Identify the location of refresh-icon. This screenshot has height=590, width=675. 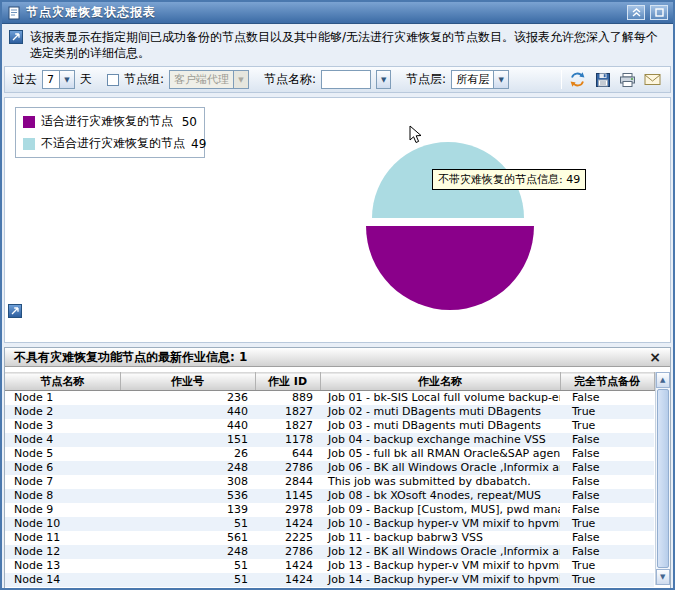
(578, 80).